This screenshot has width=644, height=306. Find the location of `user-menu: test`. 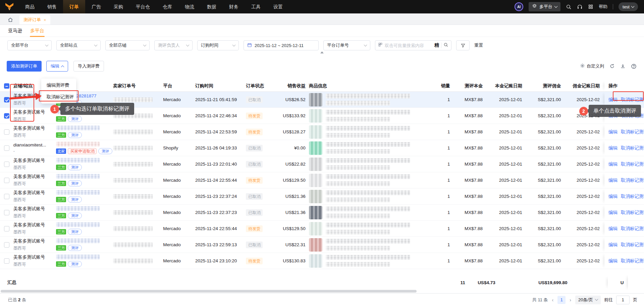

user-menu: test is located at coordinates (628, 7).